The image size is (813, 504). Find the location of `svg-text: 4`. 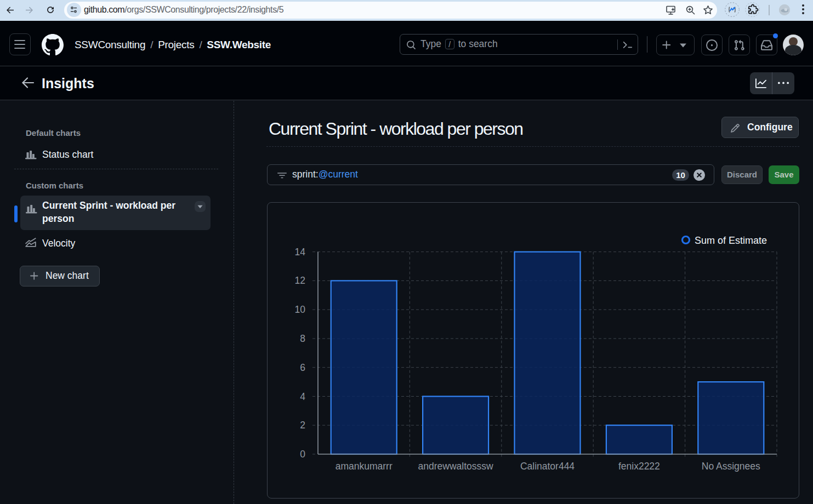

svg-text: 4 is located at coordinates (303, 397).